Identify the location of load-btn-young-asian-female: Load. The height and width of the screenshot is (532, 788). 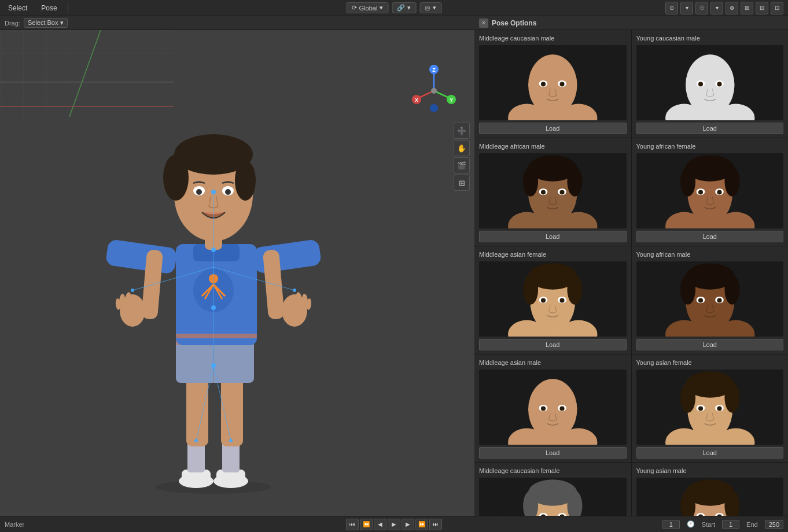
(710, 453).